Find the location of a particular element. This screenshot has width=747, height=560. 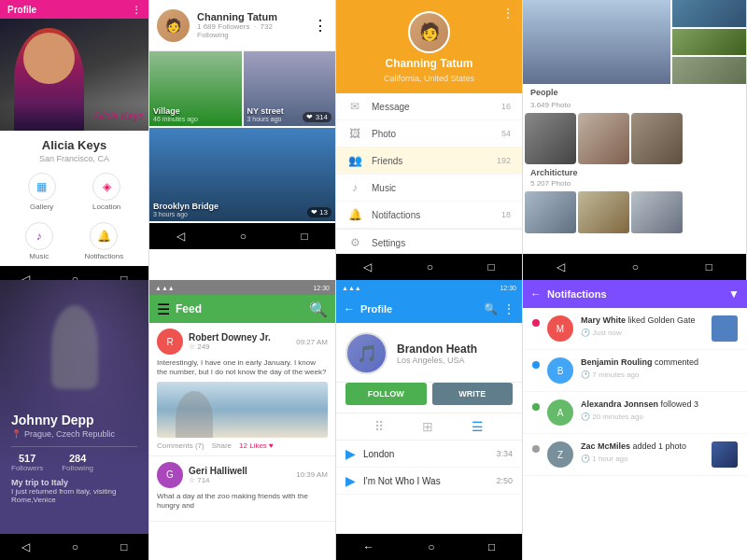

photo-brooklyn: Brooklyn Bridge 3 hours ago ❤ 13 is located at coordinates (243, 175).